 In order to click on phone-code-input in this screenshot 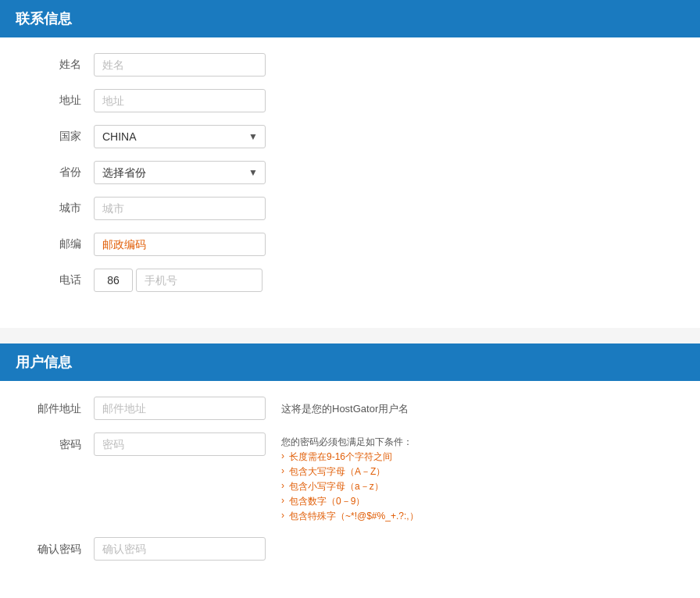, I will do `click(113, 280)`.